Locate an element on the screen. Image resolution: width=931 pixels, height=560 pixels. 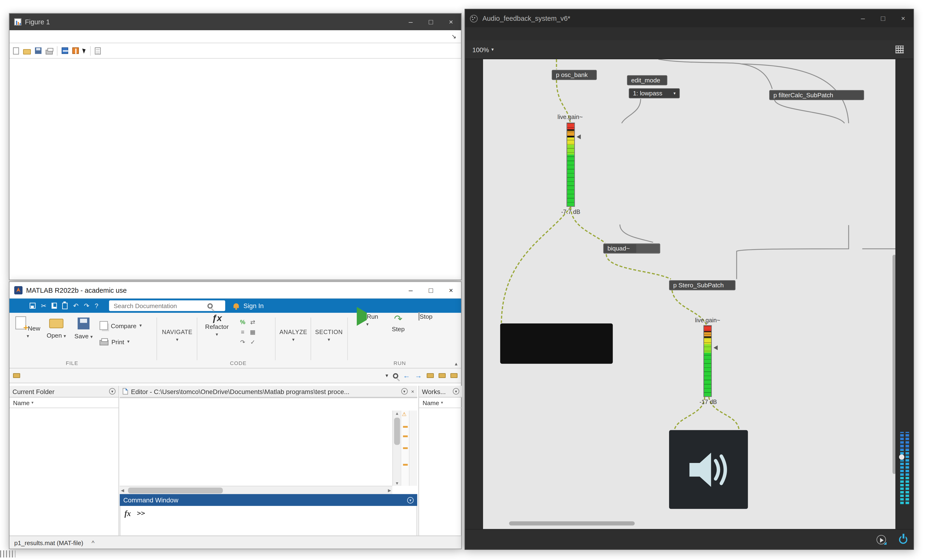
object-filter-calc-subpatch: p filterCalc_SubPatch is located at coordinates (817, 95).